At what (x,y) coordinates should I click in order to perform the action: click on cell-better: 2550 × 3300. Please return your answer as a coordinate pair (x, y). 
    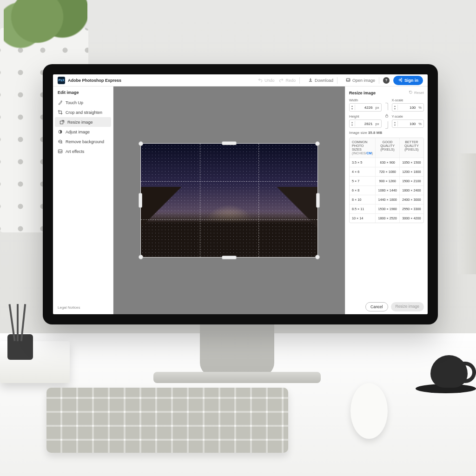
    Looking at the image, I should click on (412, 209).